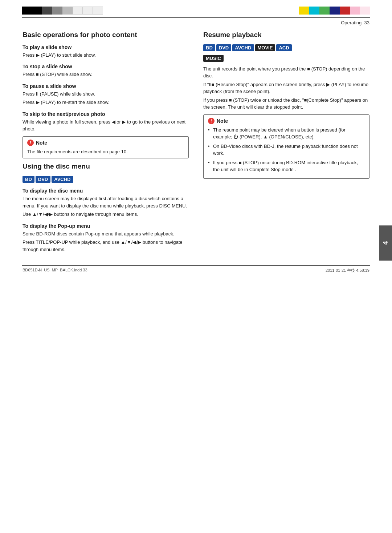 The width and height of the screenshot is (392, 533). Describe the element at coordinates (286, 150) in the screenshot. I see `note-bullet-2: On BD-Video discs with BD-J, the resume …` at that location.